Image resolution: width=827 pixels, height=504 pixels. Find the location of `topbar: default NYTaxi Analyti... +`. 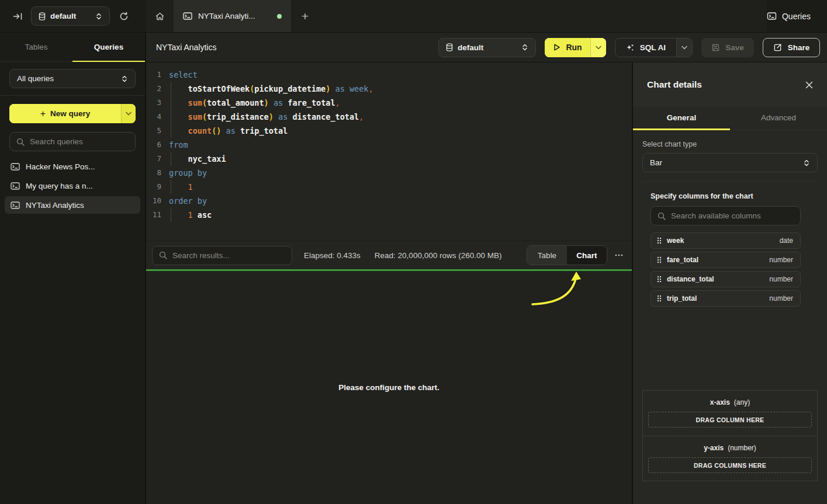

topbar: default NYTaxi Analyti... + is located at coordinates (414, 16).